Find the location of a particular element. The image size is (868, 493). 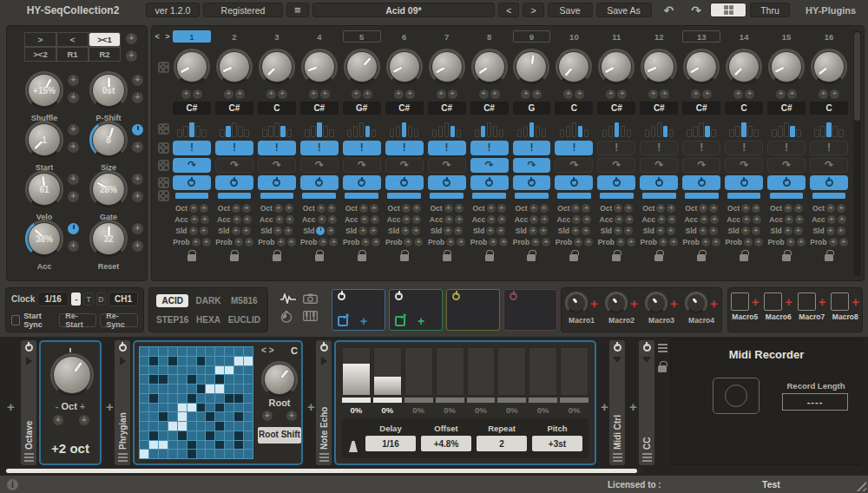

step-number-4: 4 is located at coordinates (319, 36).